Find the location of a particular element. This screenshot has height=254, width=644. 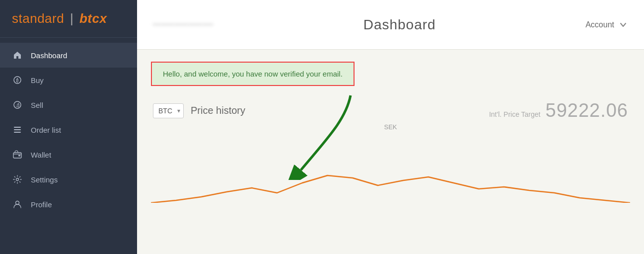

buy-icon: ₿ is located at coordinates (17, 80).